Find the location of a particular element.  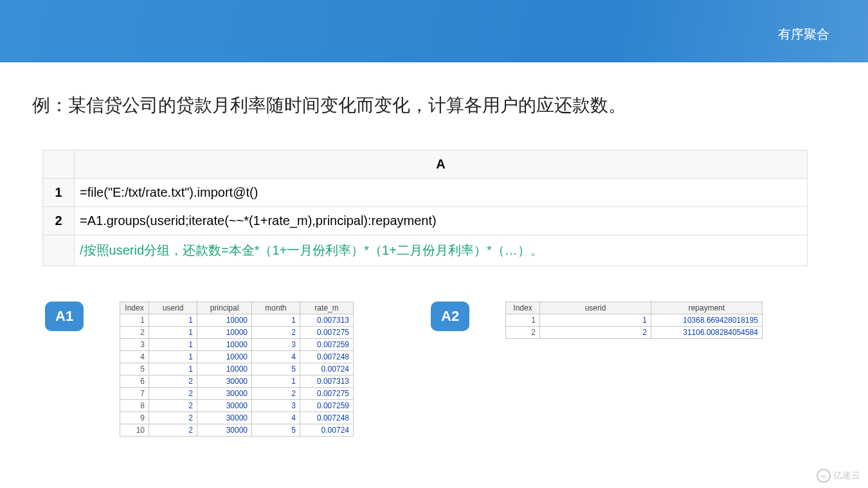

a1-row: 823000030.007259 is located at coordinates (237, 406).